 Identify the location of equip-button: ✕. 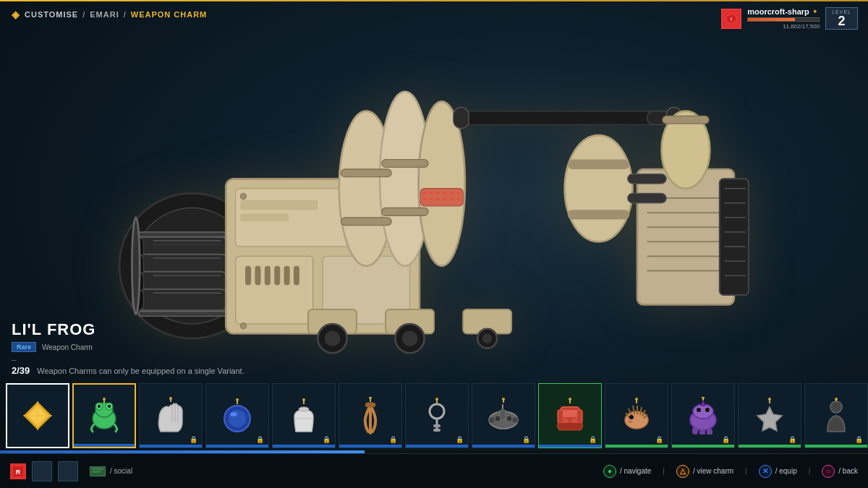
(765, 471).